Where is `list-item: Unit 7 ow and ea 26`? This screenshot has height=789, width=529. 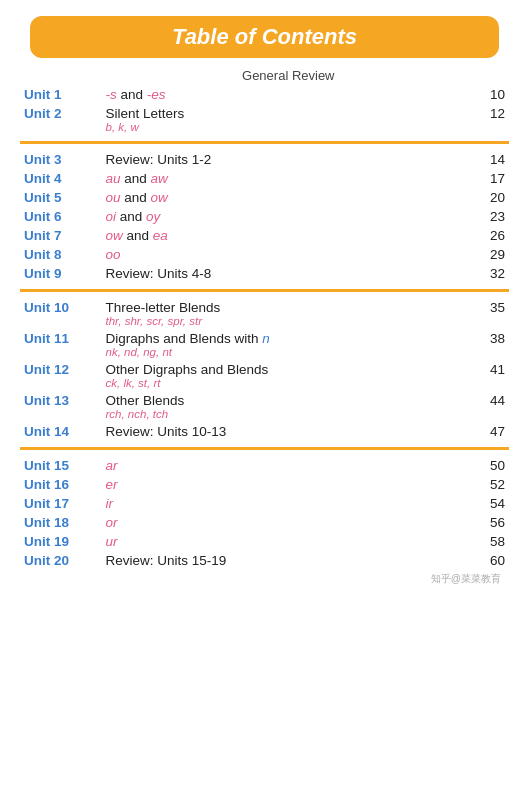 list-item: Unit 7 ow and ea 26 is located at coordinates (264, 236).